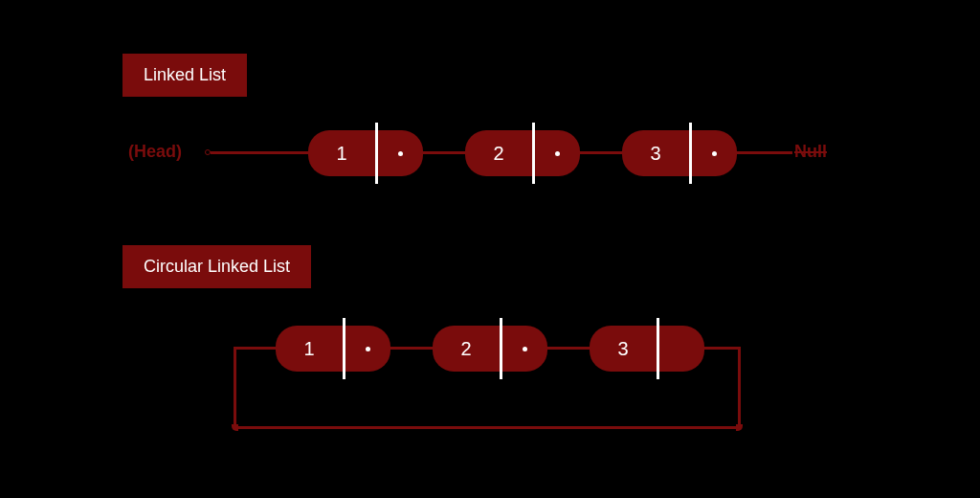 The image size is (980, 498). What do you see at coordinates (765, 153) in the screenshot?
I see `link-3-to-null` at bounding box center [765, 153].